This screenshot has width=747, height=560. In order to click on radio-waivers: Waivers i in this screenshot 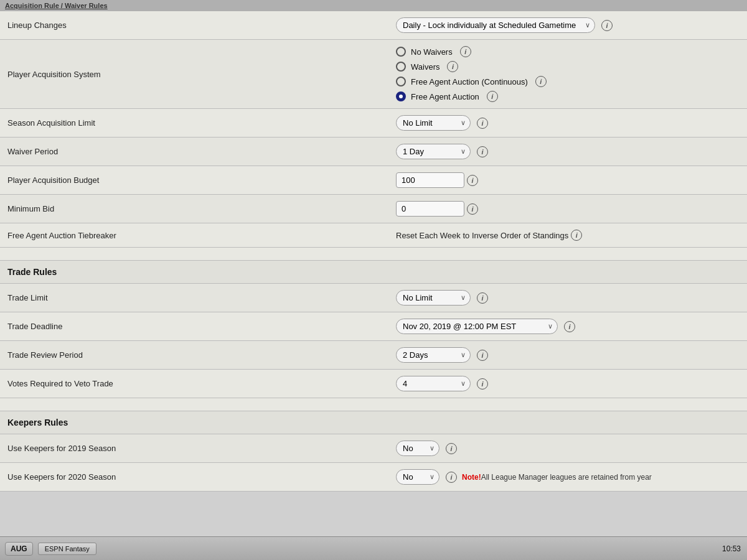, I will do `click(568, 67)`.